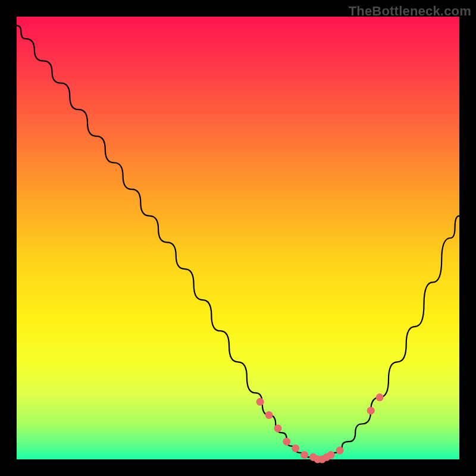 The width and height of the screenshot is (476, 476). Describe the element at coordinates (410, 11) in the screenshot. I see `watermark-text: TheBottleneck.com` at that location.